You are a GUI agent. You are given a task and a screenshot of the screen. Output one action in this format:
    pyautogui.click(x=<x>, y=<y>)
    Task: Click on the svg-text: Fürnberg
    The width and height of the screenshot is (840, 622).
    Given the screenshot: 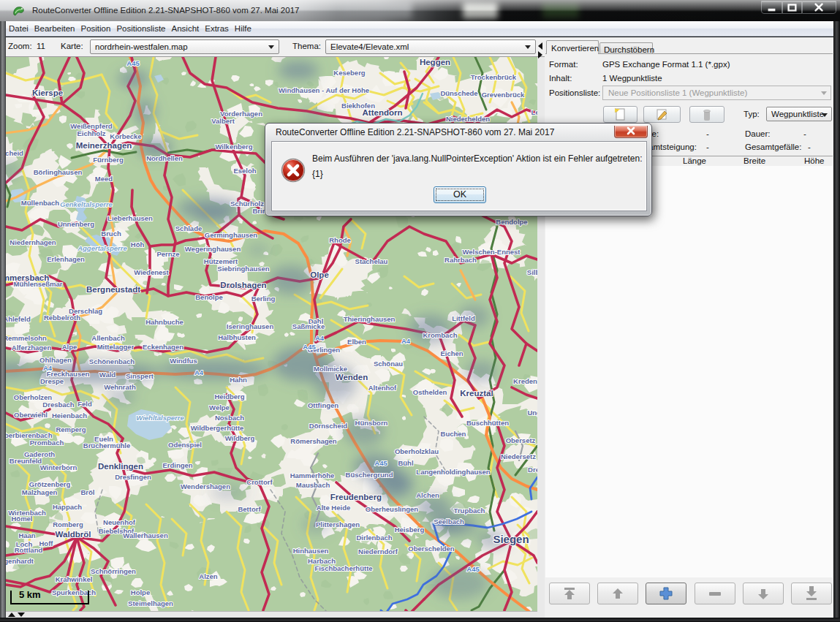 What is the action you would take?
    pyautogui.click(x=108, y=159)
    